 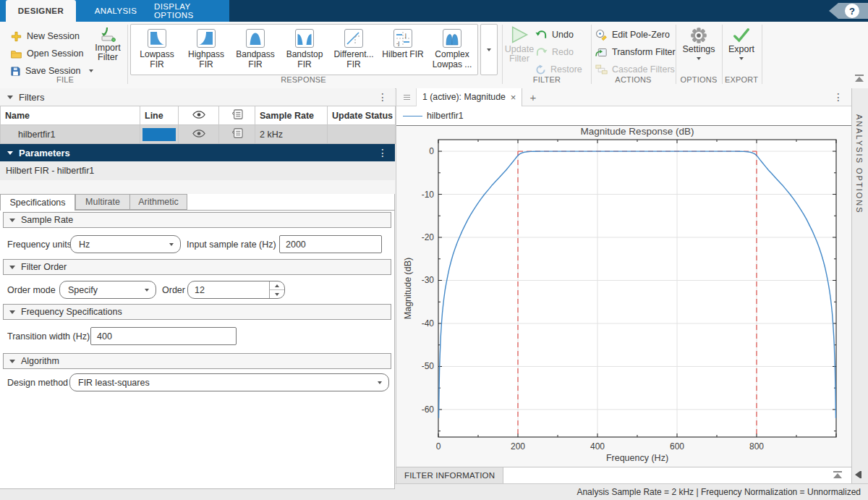 I want to click on frequency-specs-section-header: Frequency Specifications, so click(x=197, y=312).